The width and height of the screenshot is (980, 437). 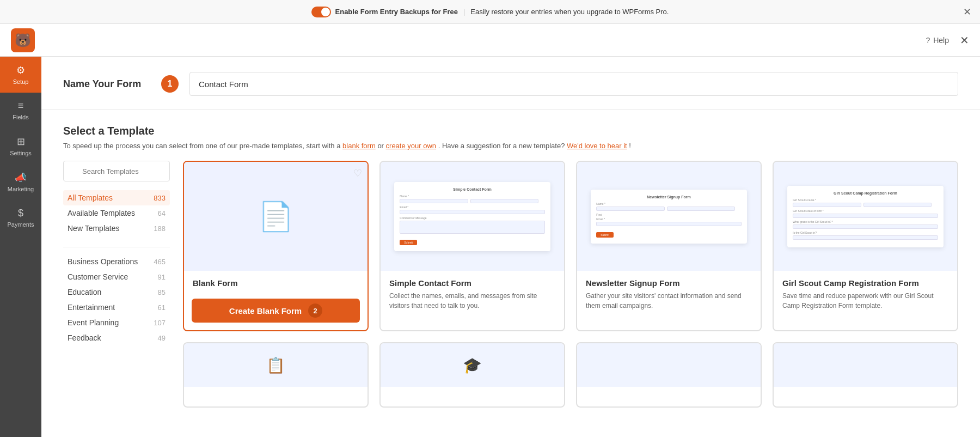 I want to click on sidebar-label-settings: Settings, so click(x=21, y=153).